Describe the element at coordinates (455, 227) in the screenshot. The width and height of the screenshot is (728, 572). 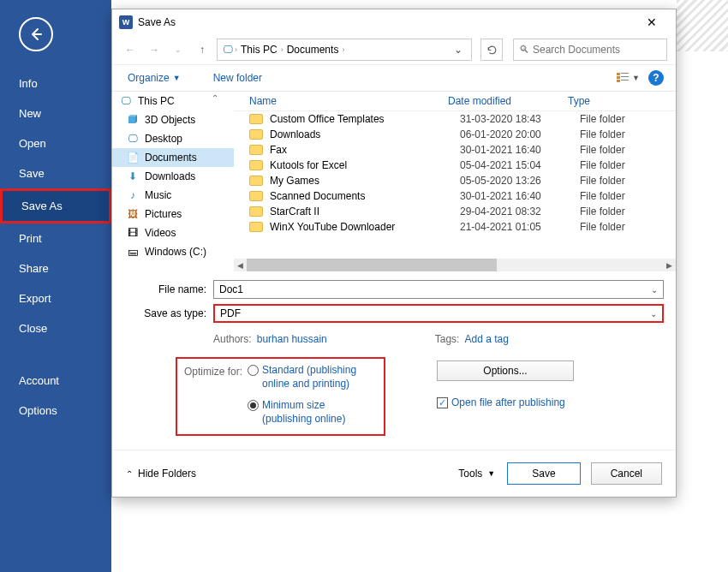
I see `file-row: WinX YouTube Downloader21-04-2021 01:05F…` at that location.